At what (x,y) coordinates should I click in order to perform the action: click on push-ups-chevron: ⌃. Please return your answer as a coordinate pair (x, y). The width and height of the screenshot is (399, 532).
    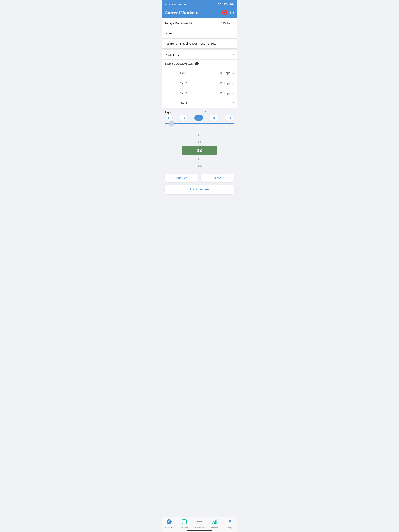
    Looking at the image, I should click on (233, 55).